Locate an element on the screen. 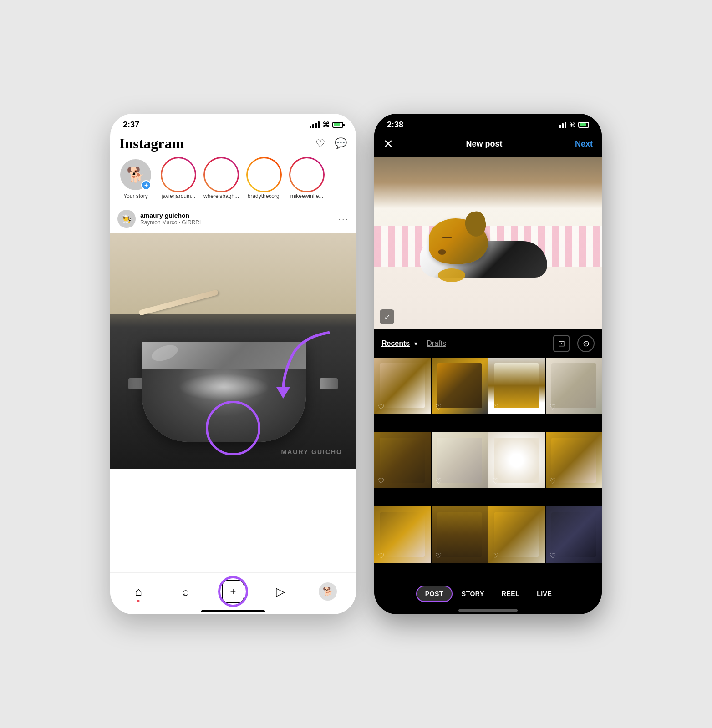 The image size is (712, 728). photo-9-content is located at coordinates (402, 535).